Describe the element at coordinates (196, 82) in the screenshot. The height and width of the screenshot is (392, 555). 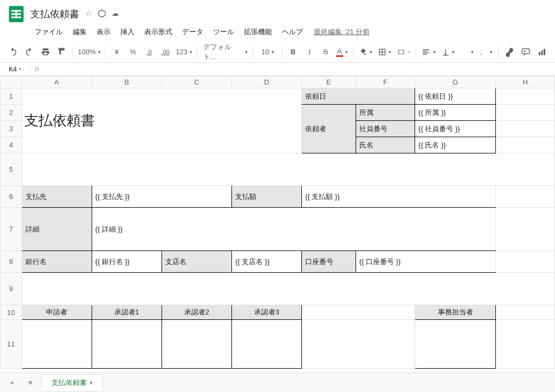
I see `col-header-c: C` at that location.